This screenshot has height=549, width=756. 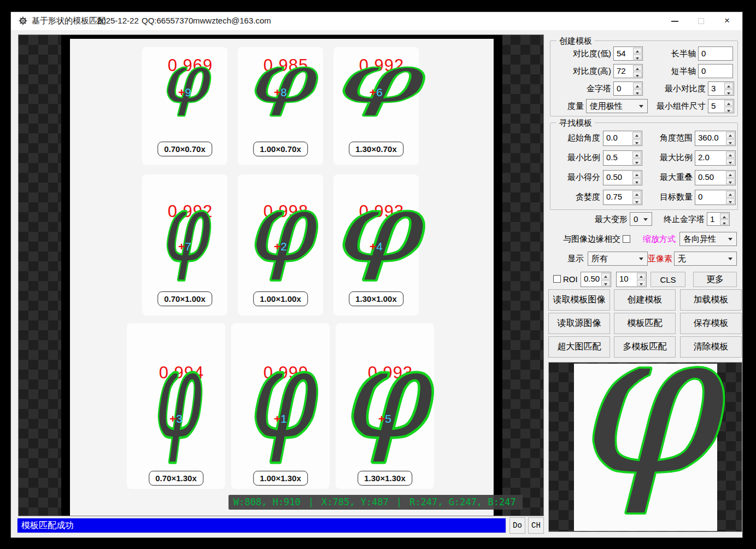 What do you see at coordinates (721, 106) in the screenshot?
I see `min-component-spinner: 5` at bounding box center [721, 106].